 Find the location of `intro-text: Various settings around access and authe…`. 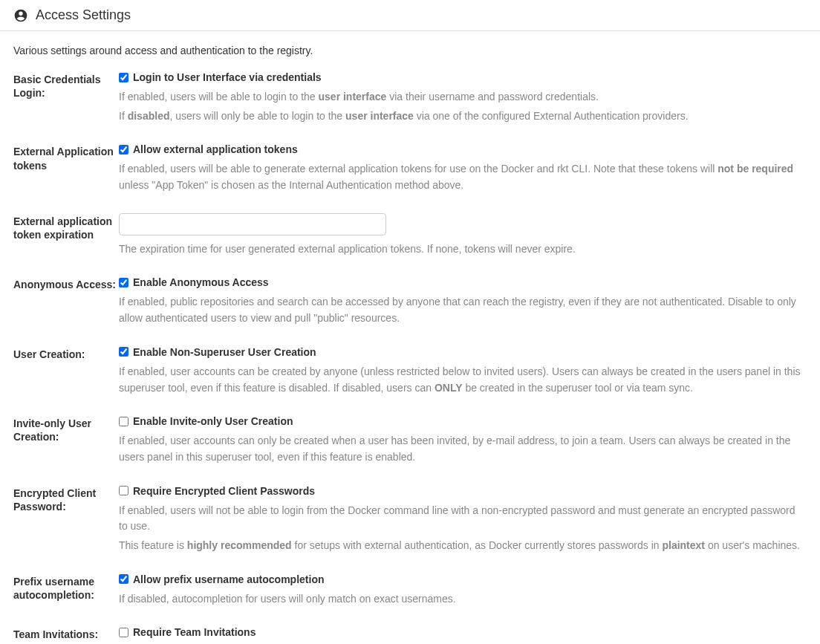

intro-text: Various settings around access and authe… is located at coordinates (410, 51).